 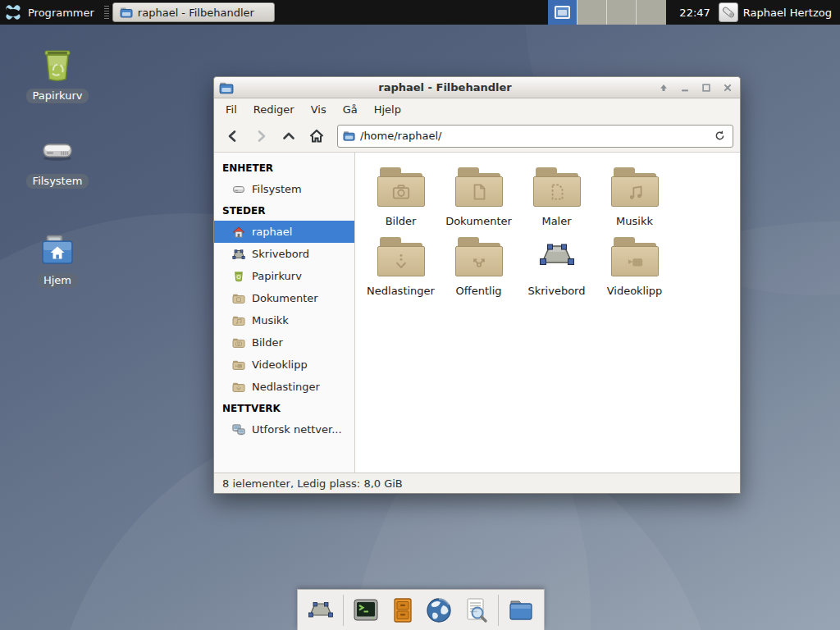 I want to click on file-item-documents: Dokumenter, so click(x=479, y=197).